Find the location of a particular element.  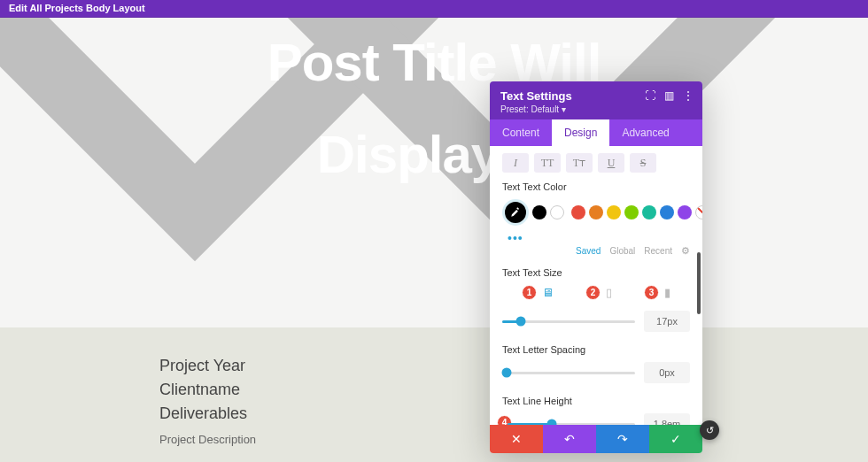

underline-button: U is located at coordinates (611, 163).